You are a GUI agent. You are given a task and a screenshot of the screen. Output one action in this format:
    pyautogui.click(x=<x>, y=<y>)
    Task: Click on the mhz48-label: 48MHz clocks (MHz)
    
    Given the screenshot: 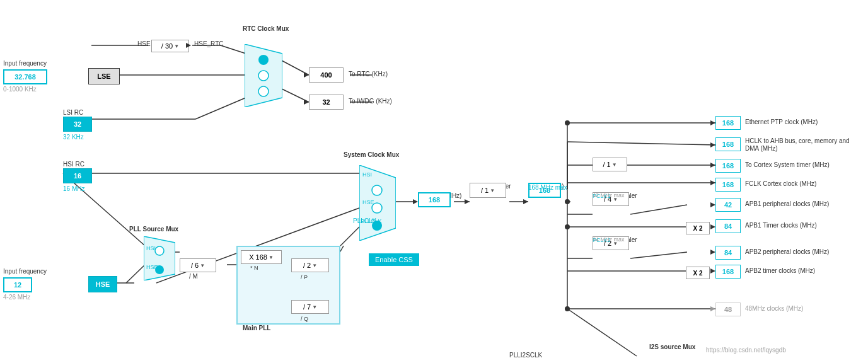 What is the action you would take?
    pyautogui.click(x=774, y=309)
    